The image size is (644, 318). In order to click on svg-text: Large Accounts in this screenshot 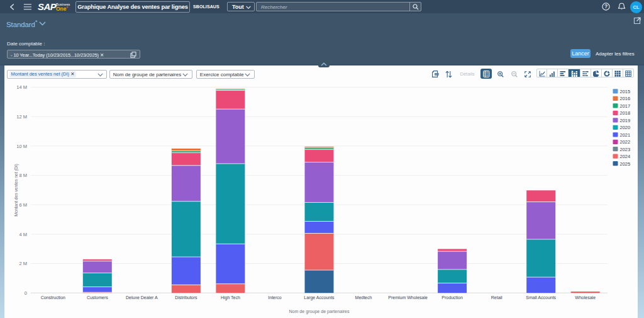, I will do `click(319, 298)`.